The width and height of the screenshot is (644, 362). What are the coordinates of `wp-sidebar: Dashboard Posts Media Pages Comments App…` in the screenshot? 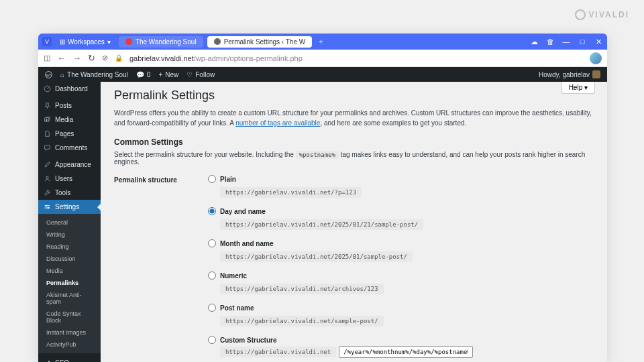 It's located at (70, 222).